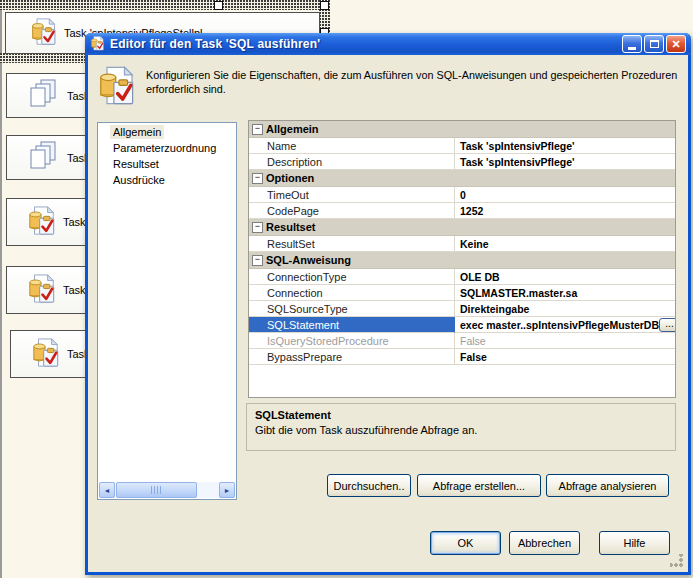 This screenshot has width=693, height=578. Describe the element at coordinates (156, 490) in the screenshot. I see `scrollbar-grip-icon` at that location.